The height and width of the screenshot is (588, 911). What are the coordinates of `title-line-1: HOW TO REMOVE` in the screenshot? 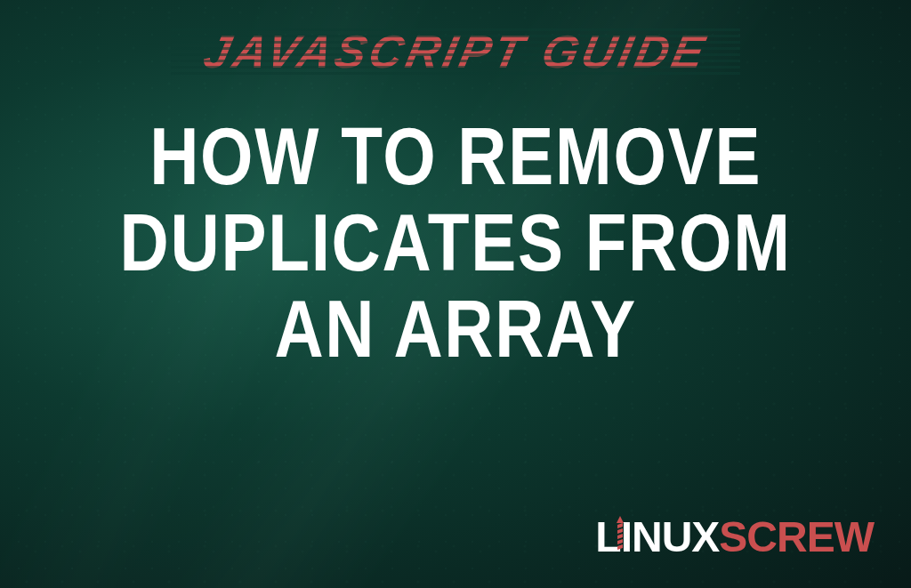 It's located at (456, 157).